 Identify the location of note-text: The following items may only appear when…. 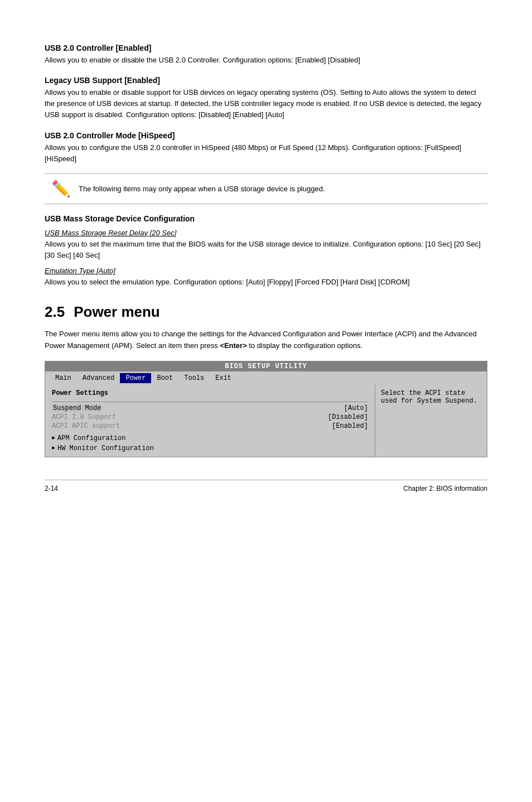
(202, 189).